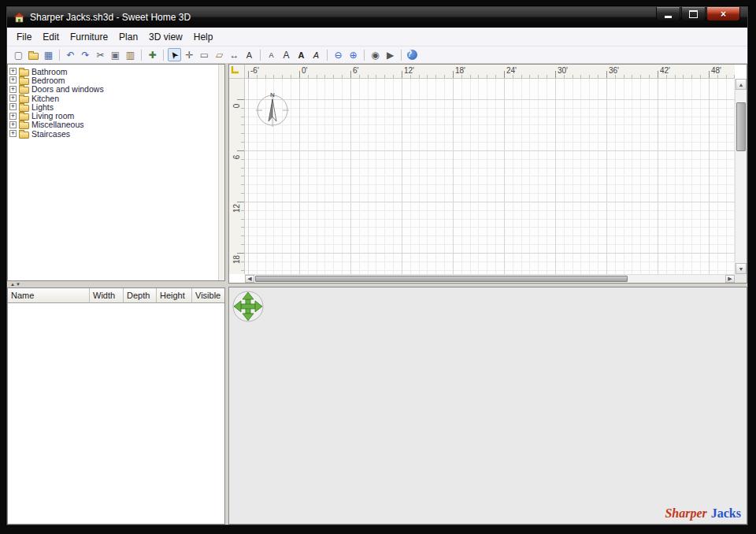  Describe the element at coordinates (271, 55) in the screenshot. I see `decrease-text-size-icon: A` at that location.